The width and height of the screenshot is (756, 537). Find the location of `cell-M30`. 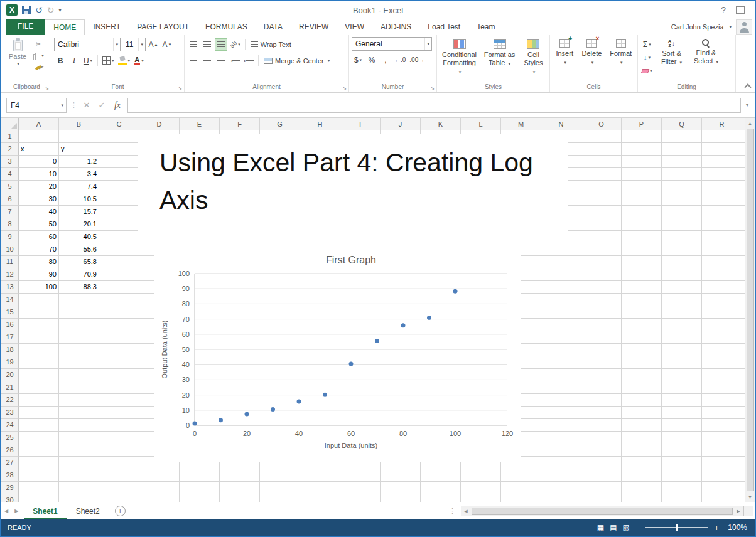

cell-M30 is located at coordinates (521, 498).